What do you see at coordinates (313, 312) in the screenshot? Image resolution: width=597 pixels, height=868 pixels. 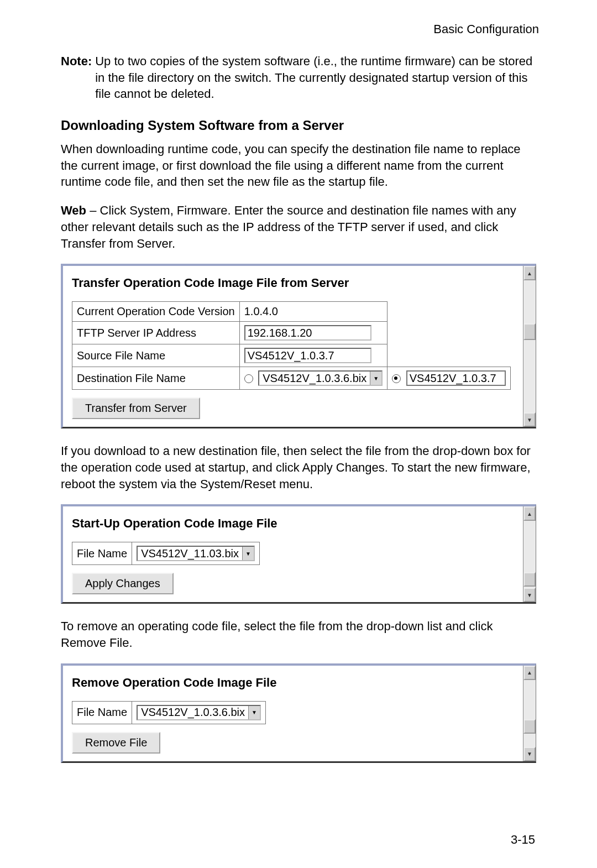 I see `current-version-value: 1.0.4.0` at bounding box center [313, 312].